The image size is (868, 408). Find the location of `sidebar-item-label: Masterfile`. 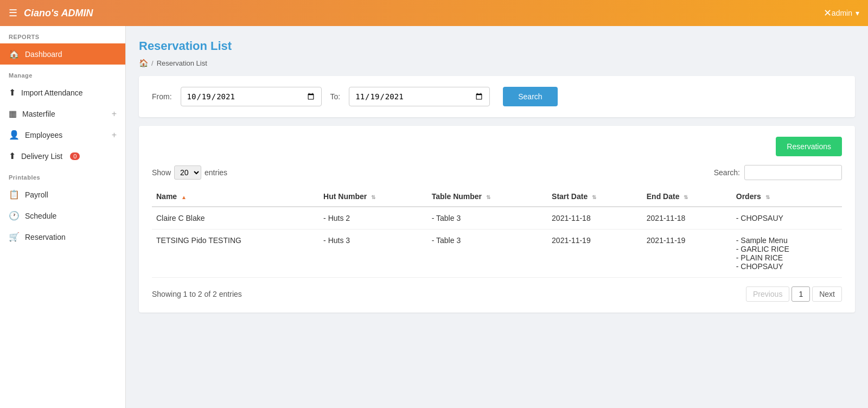

sidebar-item-label: Masterfile is located at coordinates (39, 114).